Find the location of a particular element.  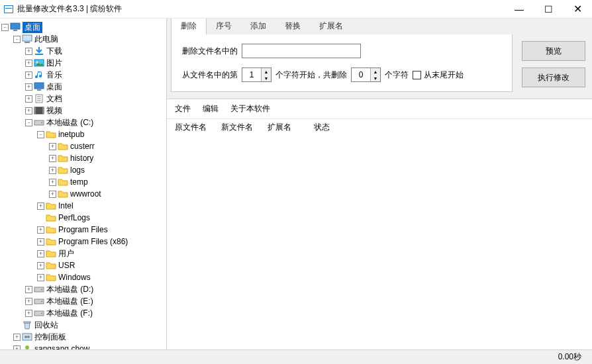

tree-item: +文档 is located at coordinates (83, 99).